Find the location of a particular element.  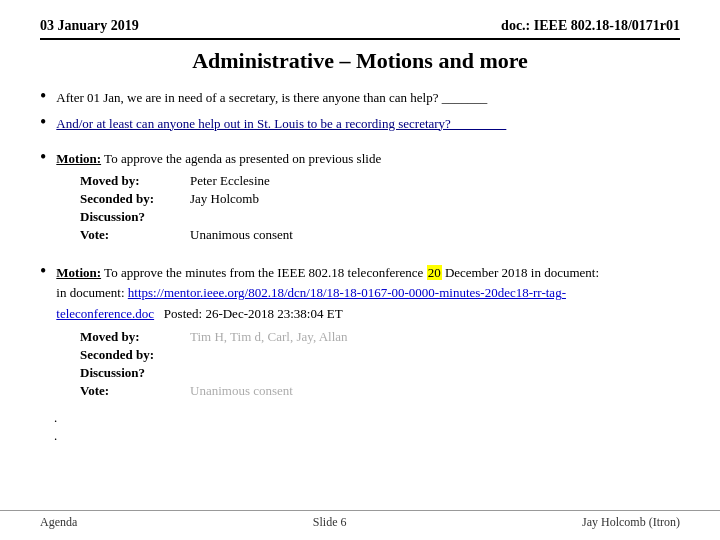

footer-left: Agenda is located at coordinates (58, 522).